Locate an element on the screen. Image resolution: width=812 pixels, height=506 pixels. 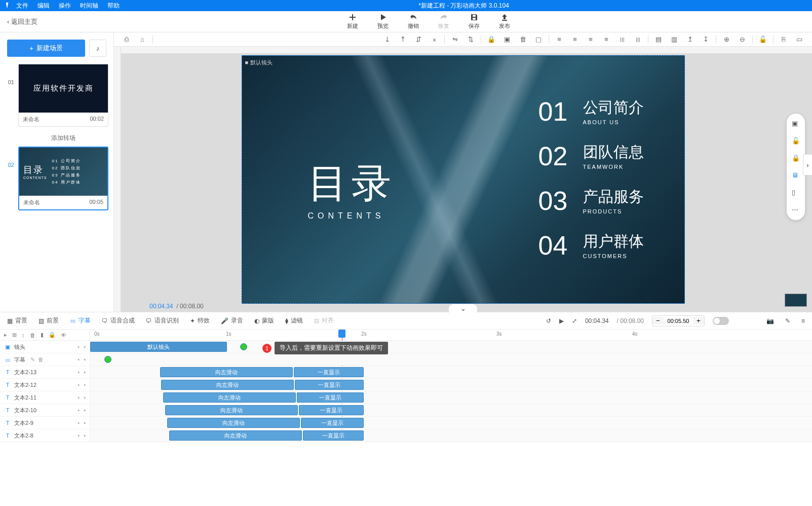
paste-icon: ▭ is located at coordinates (799, 40).